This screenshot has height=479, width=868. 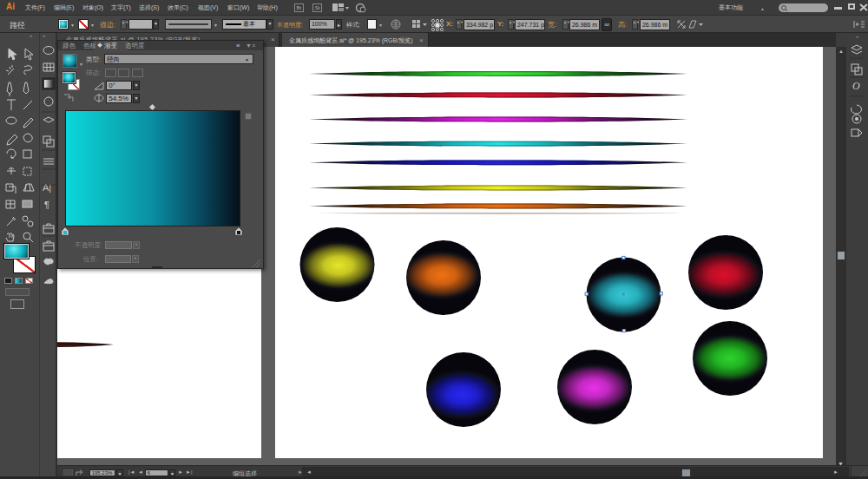 What do you see at coordinates (856, 86) in the screenshot?
I see `svg-text: O` at bounding box center [856, 86].